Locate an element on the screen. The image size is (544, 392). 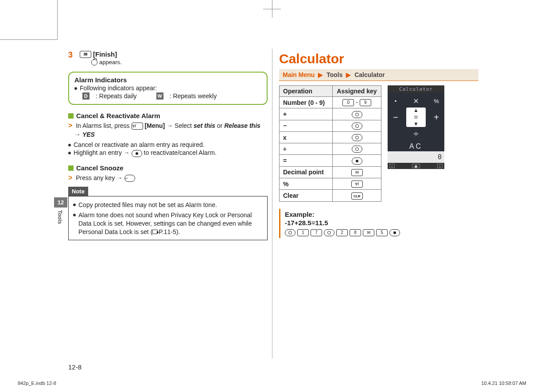
cancel-snooze-step: > Press any key → is located at coordinates (171, 178).